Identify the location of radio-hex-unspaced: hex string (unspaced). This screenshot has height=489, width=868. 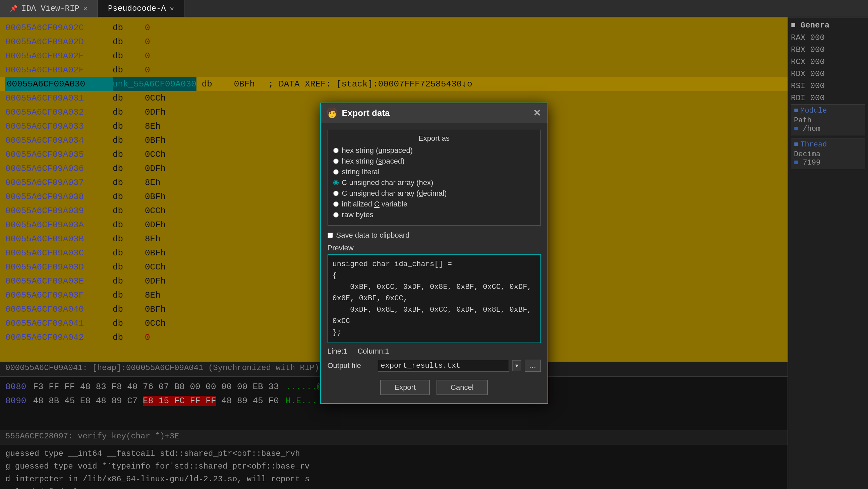
(434, 151).